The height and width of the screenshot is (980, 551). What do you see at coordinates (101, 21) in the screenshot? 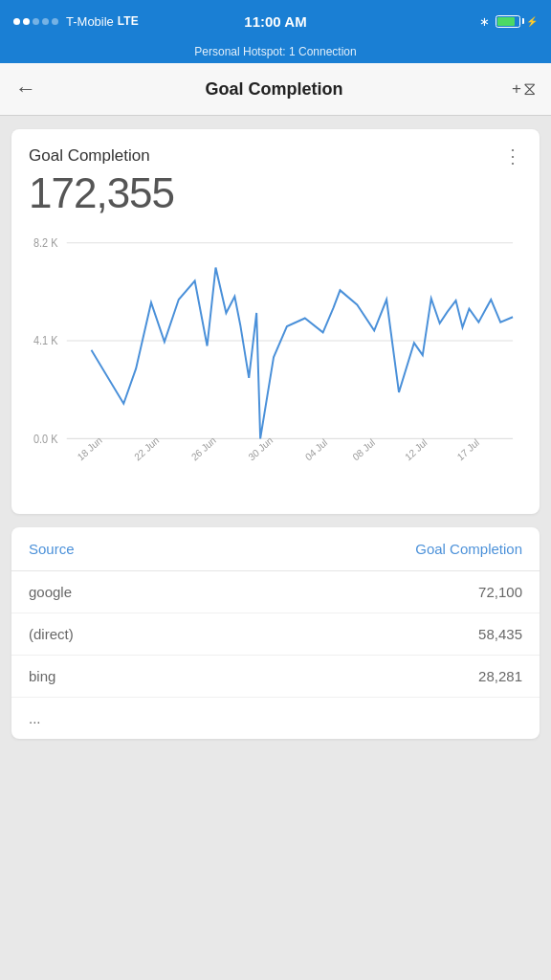
I see `status-left: T-Mobile LTE` at bounding box center [101, 21].